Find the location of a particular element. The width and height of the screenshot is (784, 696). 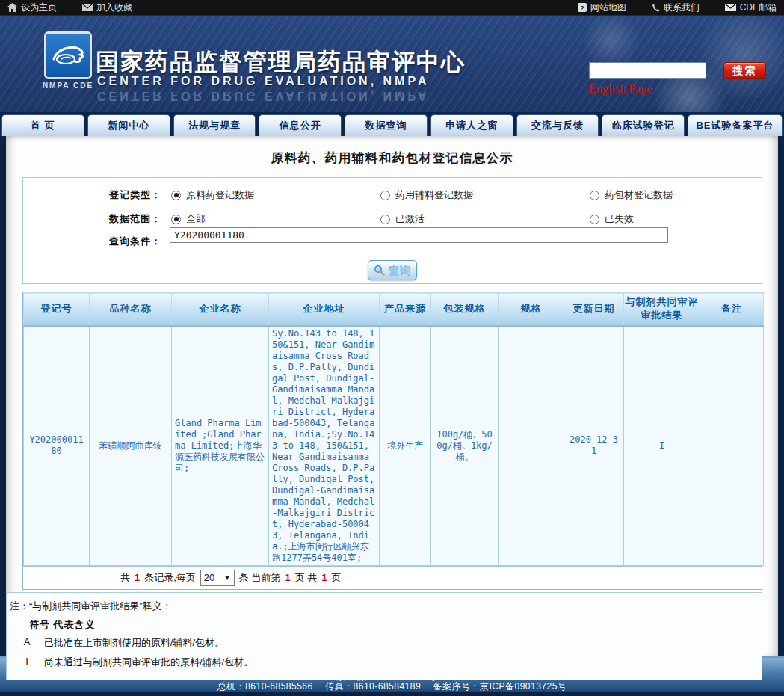

set-home-label: 设为主页 is located at coordinates (39, 7).